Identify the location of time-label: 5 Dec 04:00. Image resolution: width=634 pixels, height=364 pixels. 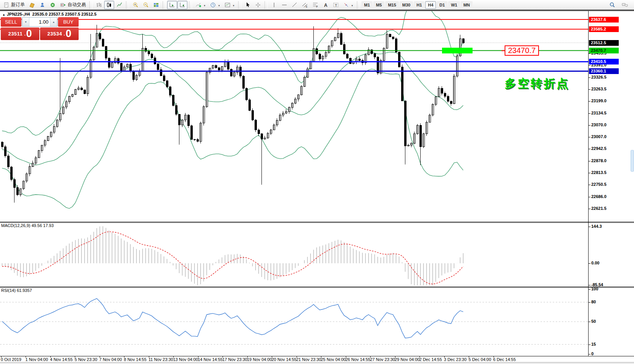
(480, 359).